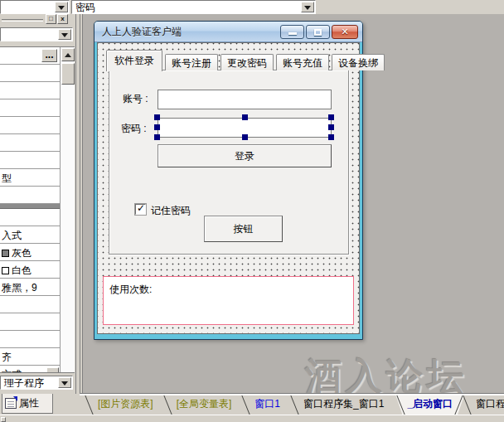 The image size is (504, 422). I want to click on remember-password-label: 记住密码, so click(171, 211).